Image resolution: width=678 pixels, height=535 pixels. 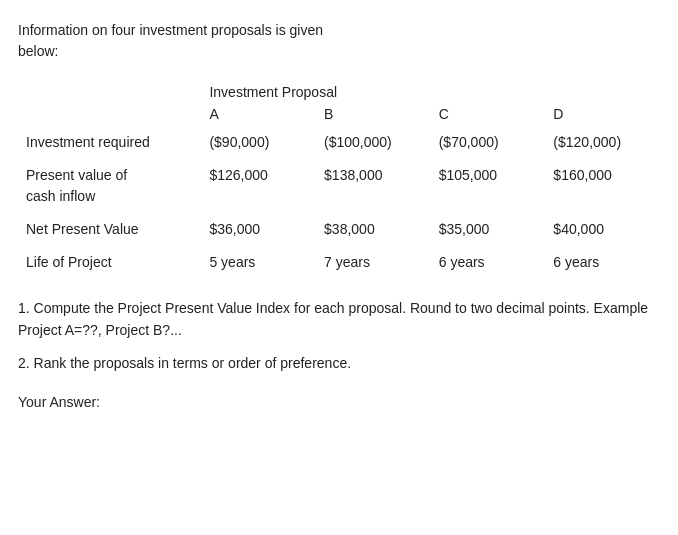 What do you see at coordinates (602, 230) in the screenshot?
I see `row2-d: $40,000` at bounding box center [602, 230].